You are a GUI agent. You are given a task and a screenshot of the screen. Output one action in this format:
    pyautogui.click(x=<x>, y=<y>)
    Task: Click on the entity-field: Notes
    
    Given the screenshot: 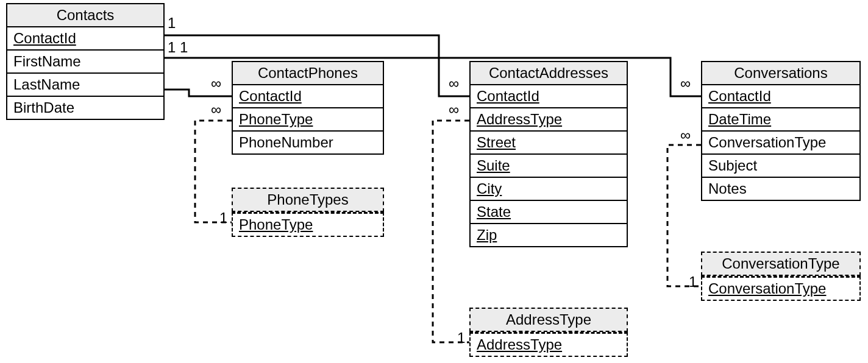 What is the action you would take?
    pyautogui.click(x=781, y=189)
    